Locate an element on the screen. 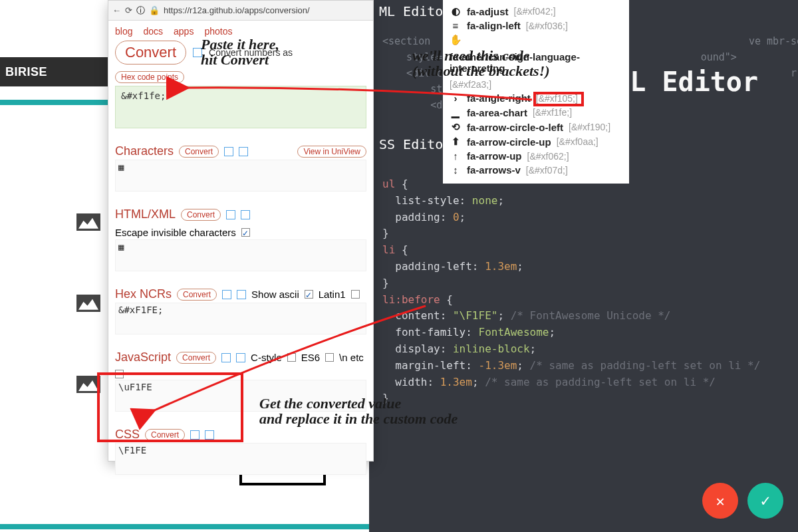 The image size is (798, 532). icon-code: [&#xf190;] is located at coordinates (589, 127).